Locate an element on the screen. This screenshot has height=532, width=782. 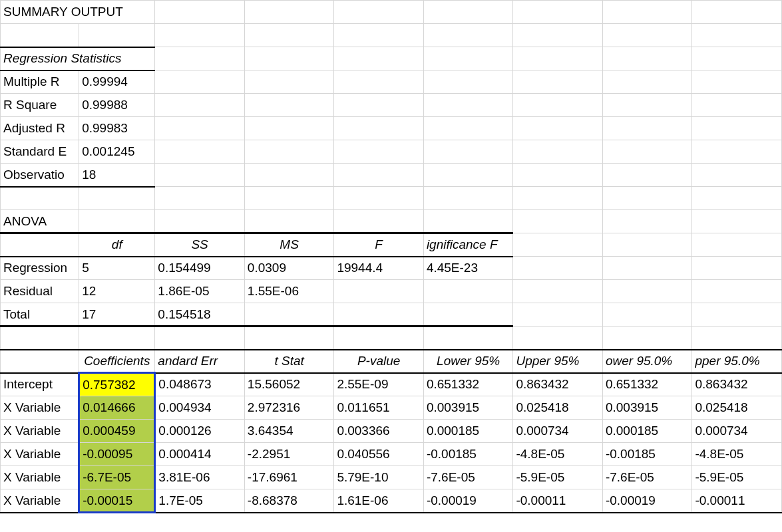
anova-cell: 0.154518 is located at coordinates (200, 315).